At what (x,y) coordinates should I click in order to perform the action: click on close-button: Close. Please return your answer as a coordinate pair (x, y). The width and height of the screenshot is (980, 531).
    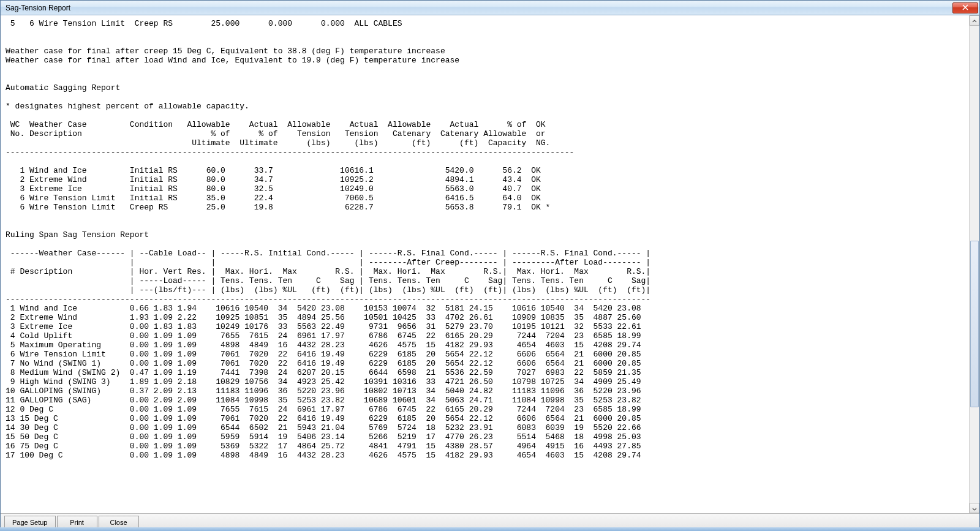
    Looking at the image, I should click on (119, 522).